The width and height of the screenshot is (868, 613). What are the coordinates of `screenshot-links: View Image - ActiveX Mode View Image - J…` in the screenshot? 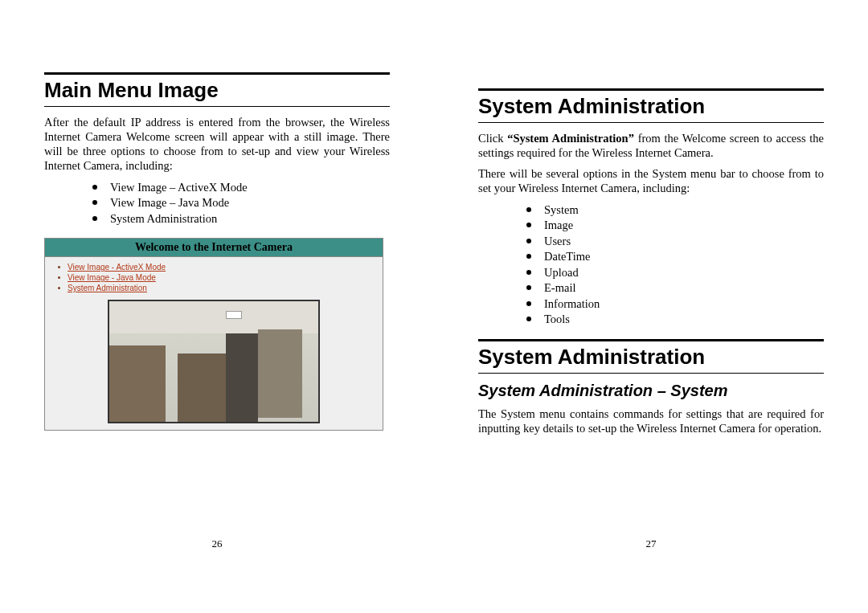 It's located at (214, 276).